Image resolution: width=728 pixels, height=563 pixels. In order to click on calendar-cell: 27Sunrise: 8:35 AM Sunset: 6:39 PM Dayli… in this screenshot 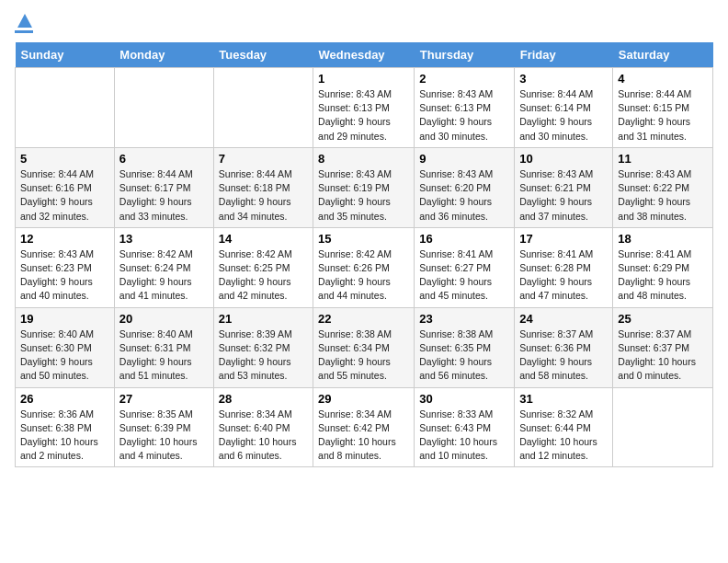, I will do `click(164, 427)`.